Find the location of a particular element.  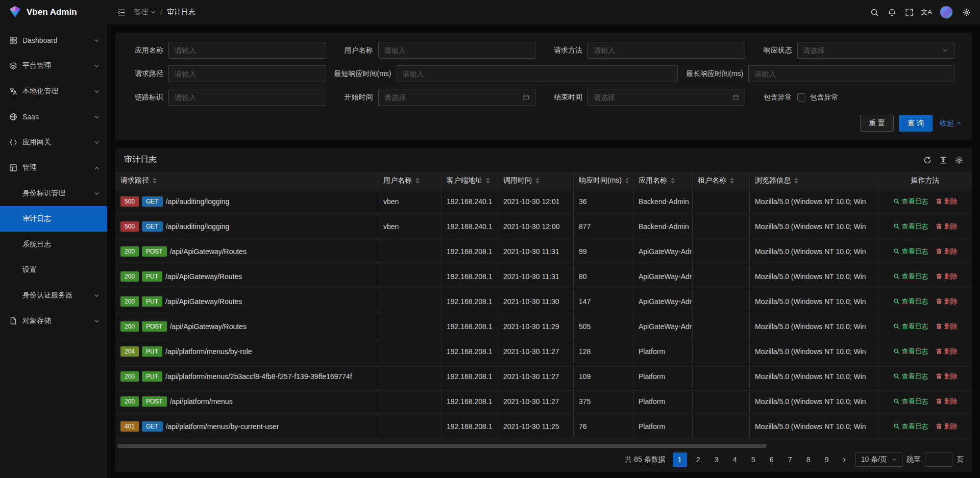

gear-icon is located at coordinates (966, 12).